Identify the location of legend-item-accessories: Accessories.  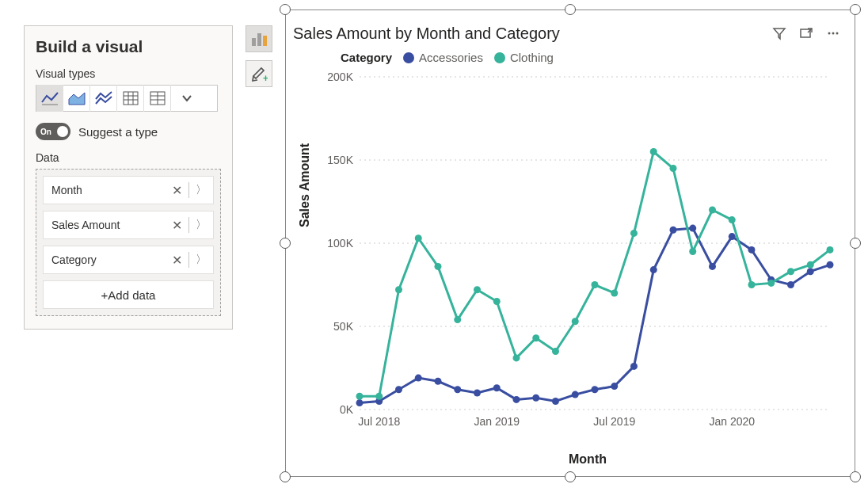
(444, 57).